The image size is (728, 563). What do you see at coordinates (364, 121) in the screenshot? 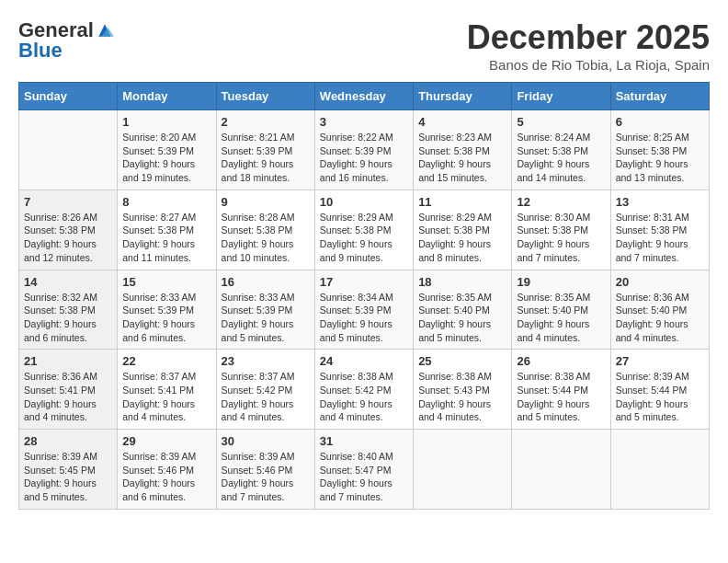
I see `day-number: 3` at bounding box center [364, 121].